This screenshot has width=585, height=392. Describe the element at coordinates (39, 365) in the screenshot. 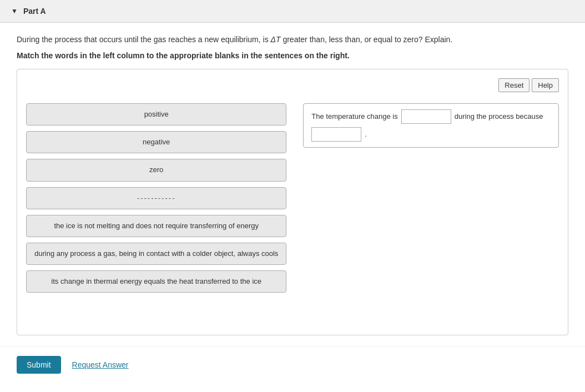

I see `submit-button: Submit` at that location.